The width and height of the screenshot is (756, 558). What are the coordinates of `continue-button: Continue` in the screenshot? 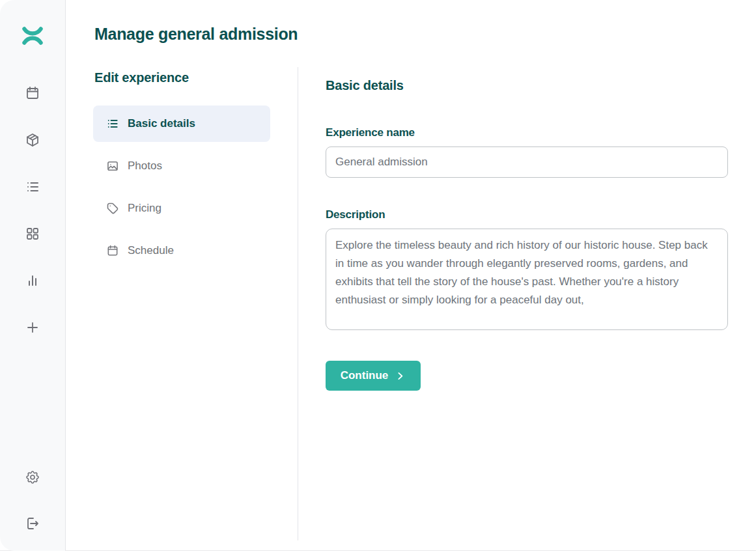 It's located at (373, 376).